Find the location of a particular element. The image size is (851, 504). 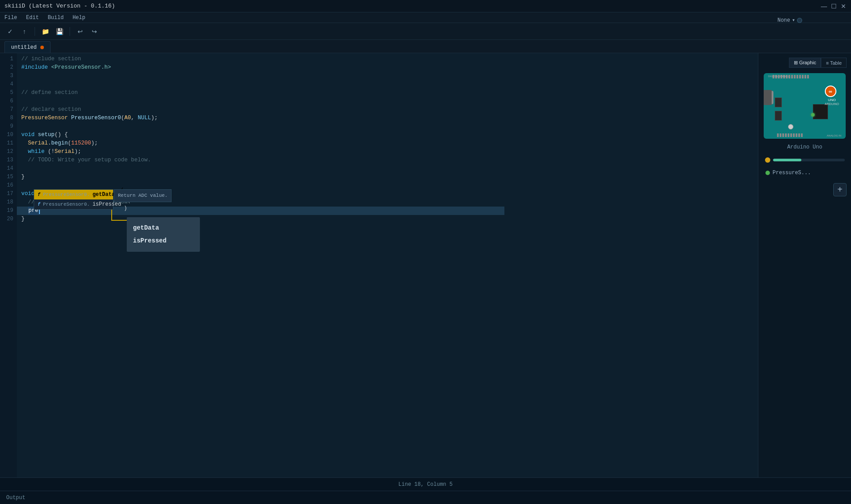

analog-label: ANALOG IN is located at coordinates (834, 136).